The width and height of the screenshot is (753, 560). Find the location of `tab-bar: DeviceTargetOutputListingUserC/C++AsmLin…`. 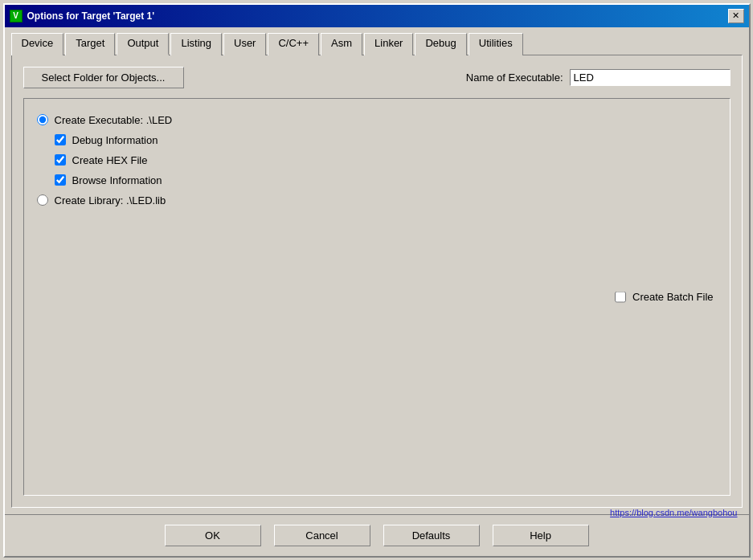

tab-bar: DeviceTargetOutputListingUserC/C++AsmLin… is located at coordinates (377, 41).